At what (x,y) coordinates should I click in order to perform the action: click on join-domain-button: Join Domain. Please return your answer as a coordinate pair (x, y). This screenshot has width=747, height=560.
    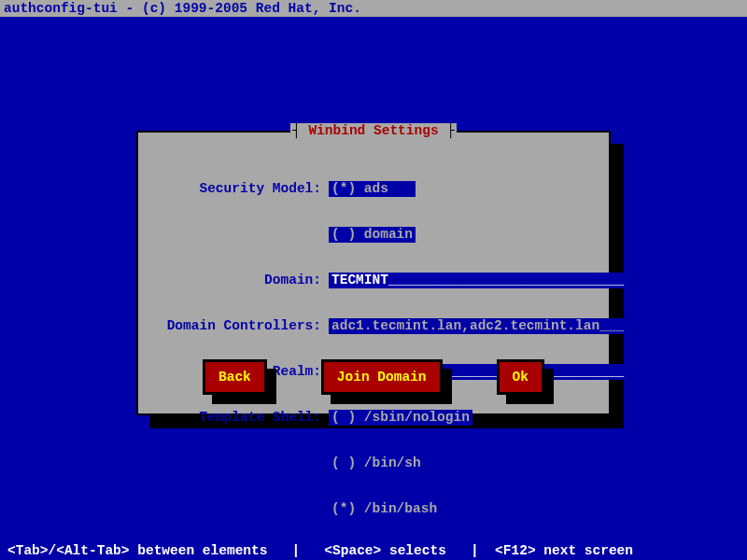
    Looking at the image, I should click on (382, 377).